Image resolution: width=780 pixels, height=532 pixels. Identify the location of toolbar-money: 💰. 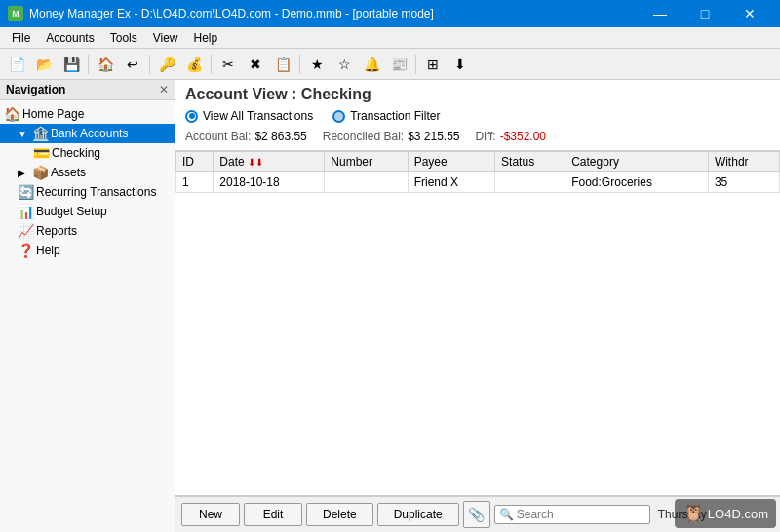
(194, 64).